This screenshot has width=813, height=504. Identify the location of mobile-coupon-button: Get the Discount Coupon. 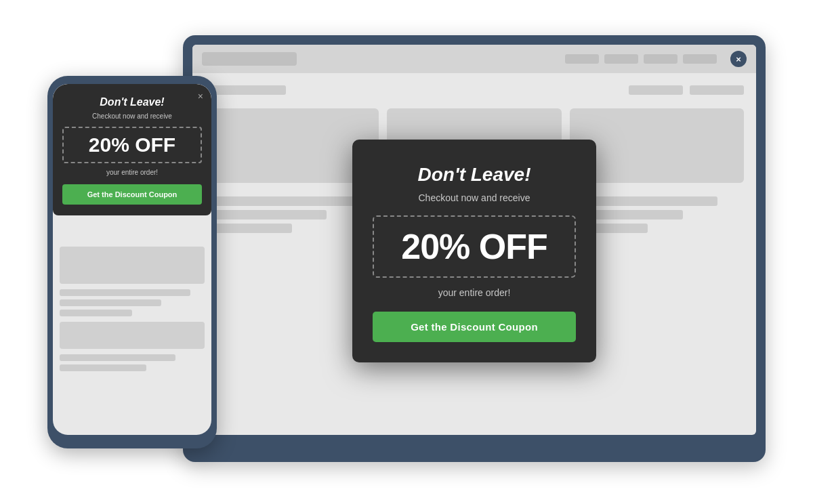
(132, 194).